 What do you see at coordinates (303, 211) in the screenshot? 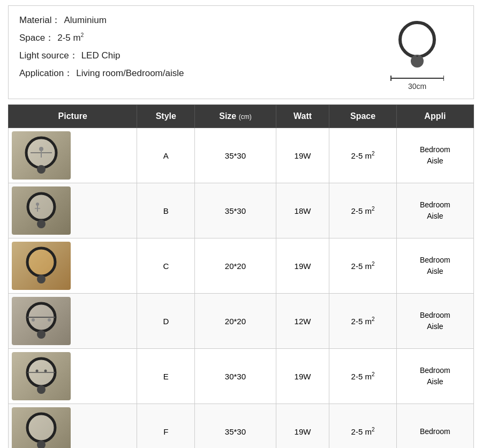
I see `watt-cell: 18W` at bounding box center [303, 211].